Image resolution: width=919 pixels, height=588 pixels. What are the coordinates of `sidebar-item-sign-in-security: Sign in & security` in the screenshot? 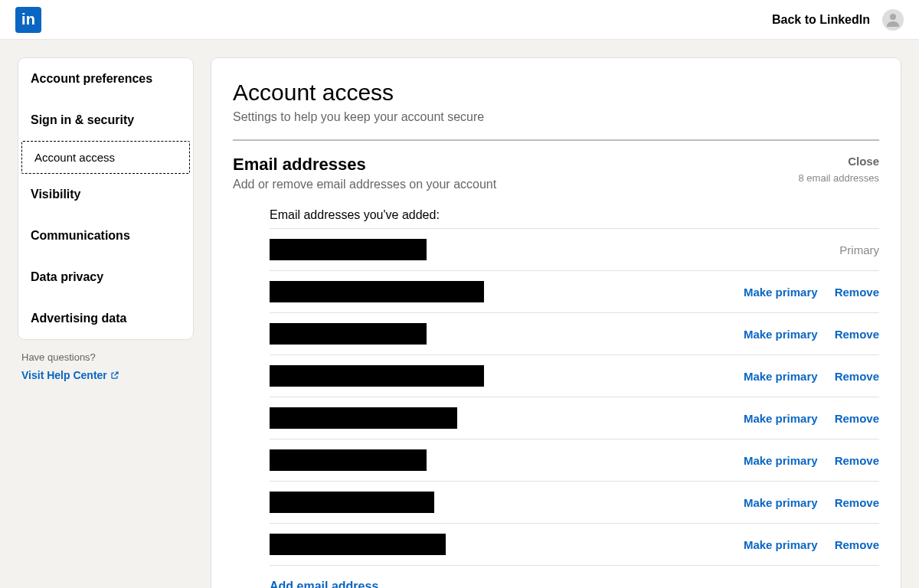 It's located at (106, 120).